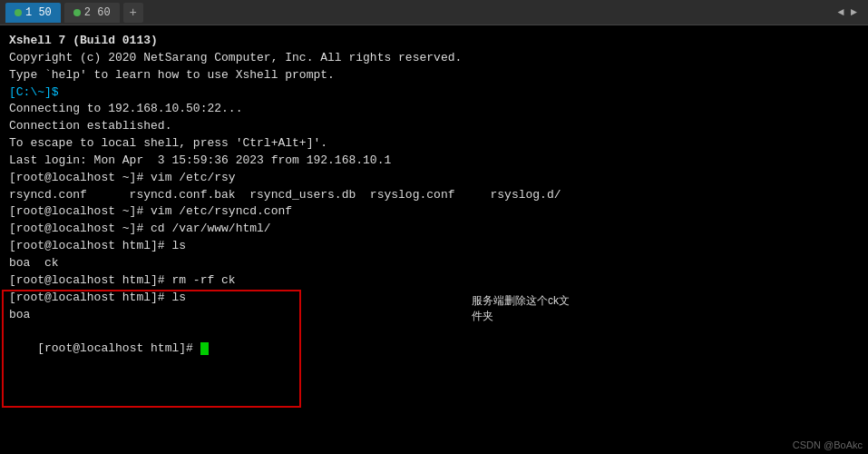 The width and height of the screenshot is (868, 454). What do you see at coordinates (205, 349) in the screenshot?
I see `cursor` at bounding box center [205, 349].